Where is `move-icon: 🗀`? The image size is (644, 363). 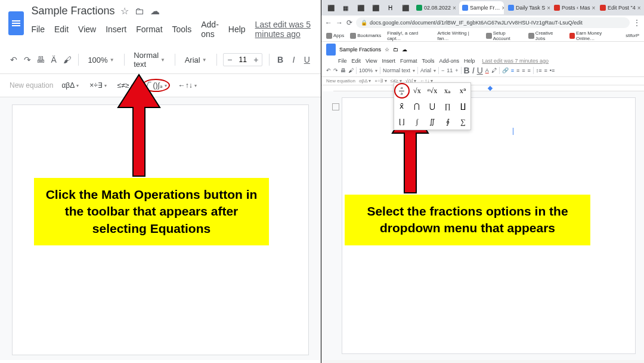
move-icon: 🗀 is located at coordinates (140, 11).